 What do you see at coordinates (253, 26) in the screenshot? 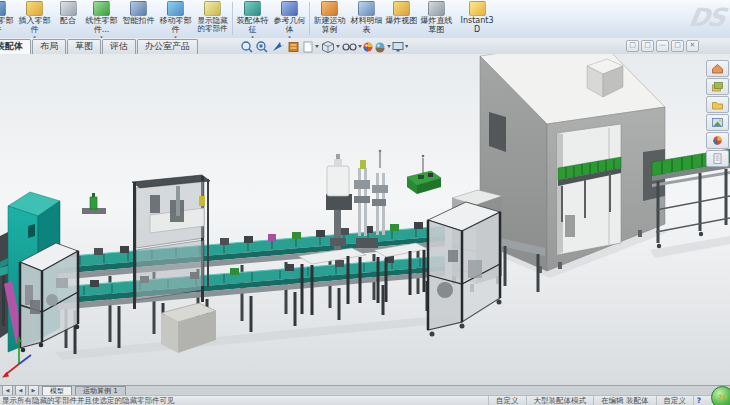
I see `toolbar-button-label: 装配体特征` at bounding box center [253, 26].